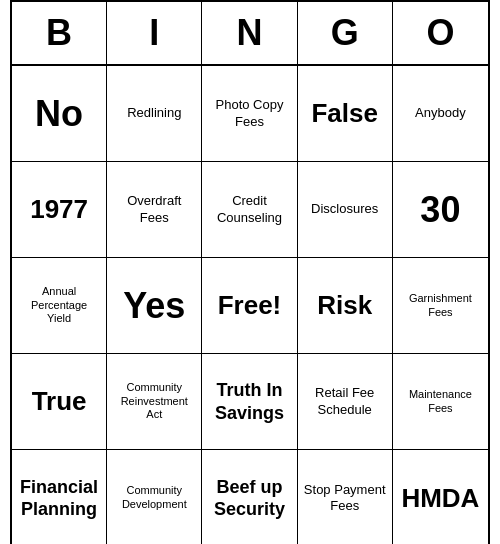 The width and height of the screenshot is (500, 544). I want to click on bingo-cell: False, so click(346, 114).